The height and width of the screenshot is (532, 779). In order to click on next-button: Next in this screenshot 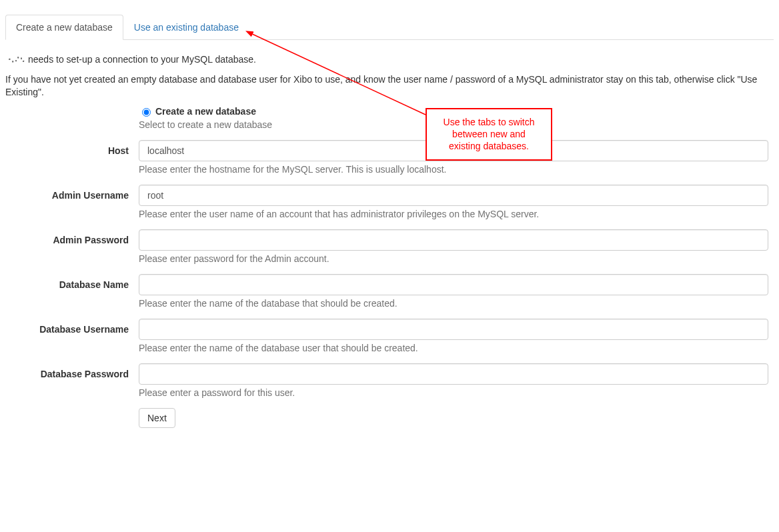, I will do `click(157, 418)`.